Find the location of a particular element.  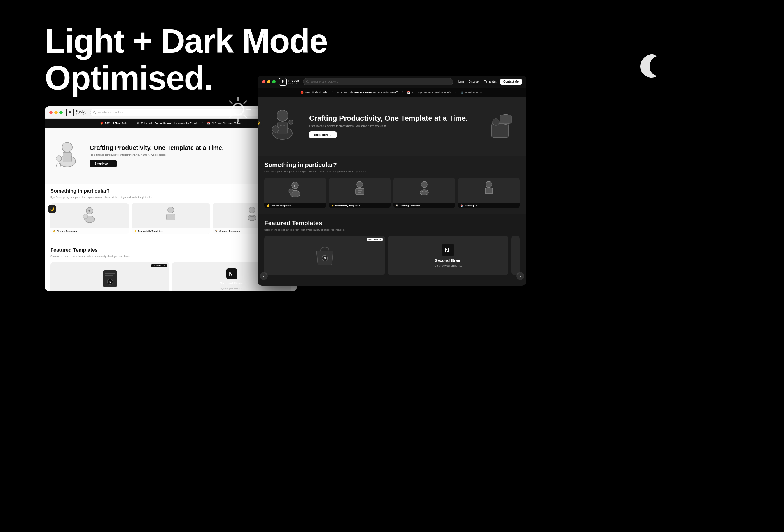

studying-label-dark: 📚 Studying Te... is located at coordinates (489, 206).